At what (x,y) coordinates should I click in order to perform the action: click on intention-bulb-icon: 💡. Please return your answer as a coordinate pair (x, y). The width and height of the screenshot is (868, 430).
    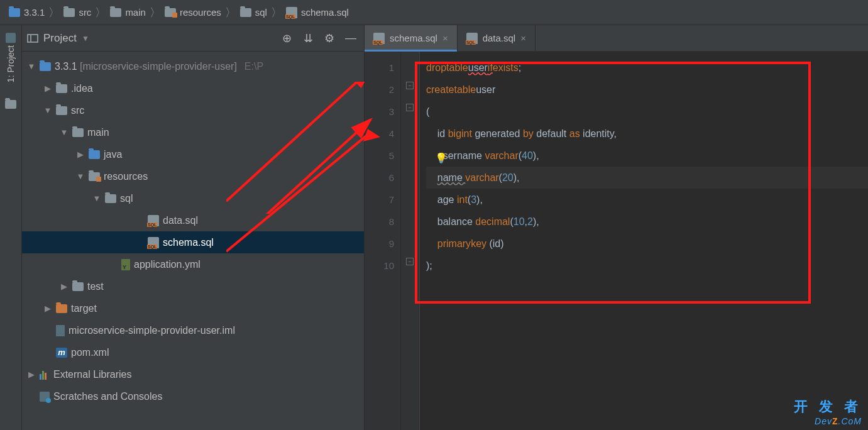
    Looking at the image, I should click on (440, 152).